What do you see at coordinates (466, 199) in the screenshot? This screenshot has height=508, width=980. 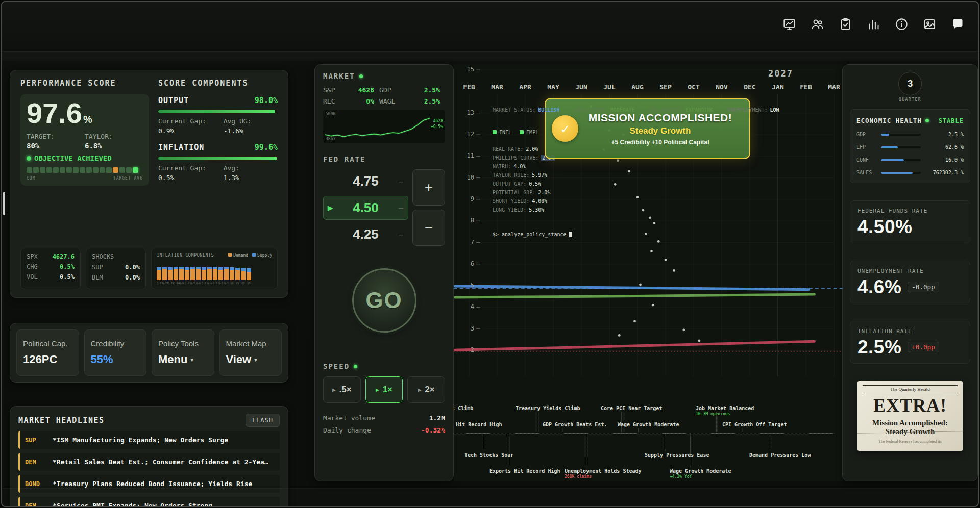 I see `y-axis-label: 9` at bounding box center [466, 199].